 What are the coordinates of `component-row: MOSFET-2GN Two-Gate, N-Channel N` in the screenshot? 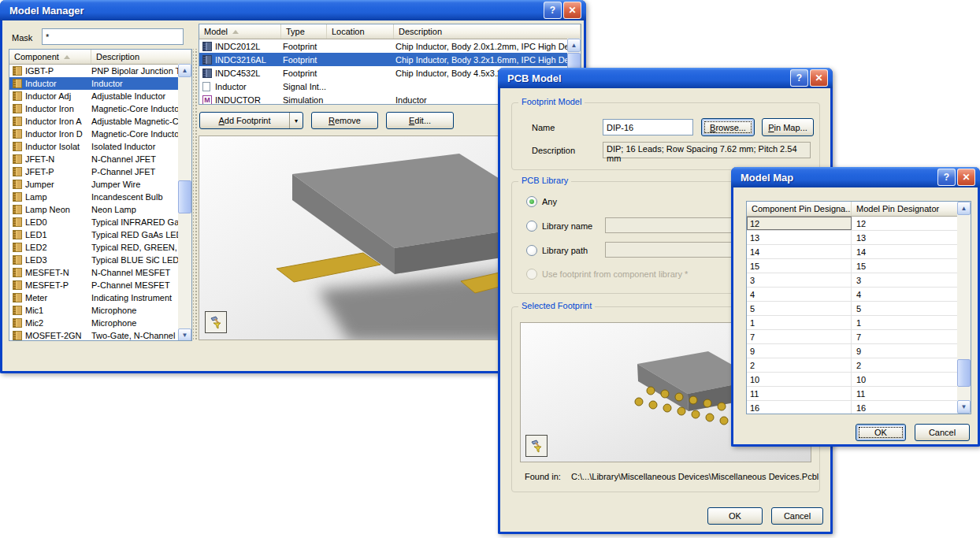 It's located at (94, 336).